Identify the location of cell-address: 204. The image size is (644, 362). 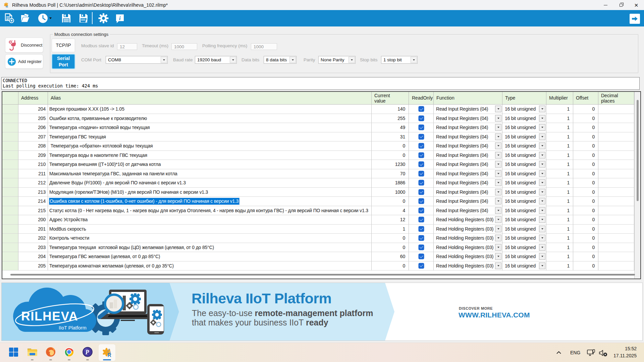
(33, 257).